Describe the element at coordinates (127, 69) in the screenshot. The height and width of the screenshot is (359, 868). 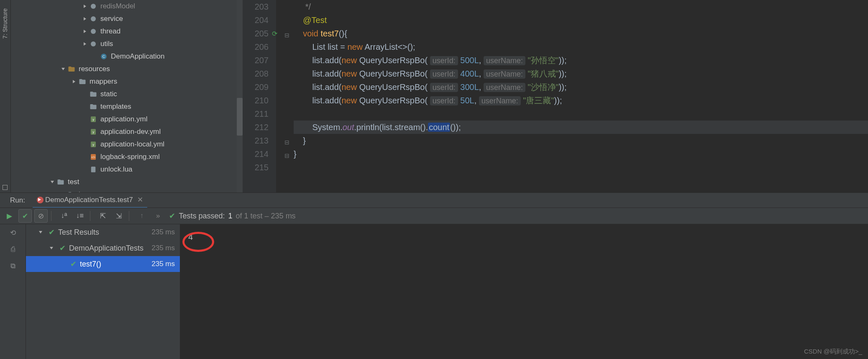
I see `tree-item: resources` at that location.